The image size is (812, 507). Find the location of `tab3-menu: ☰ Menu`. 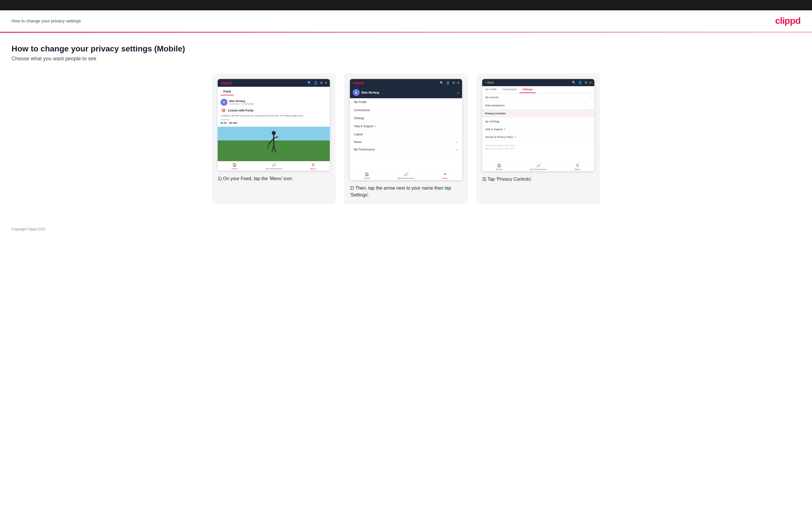

tab3-menu: ☰ Menu is located at coordinates (578, 167).